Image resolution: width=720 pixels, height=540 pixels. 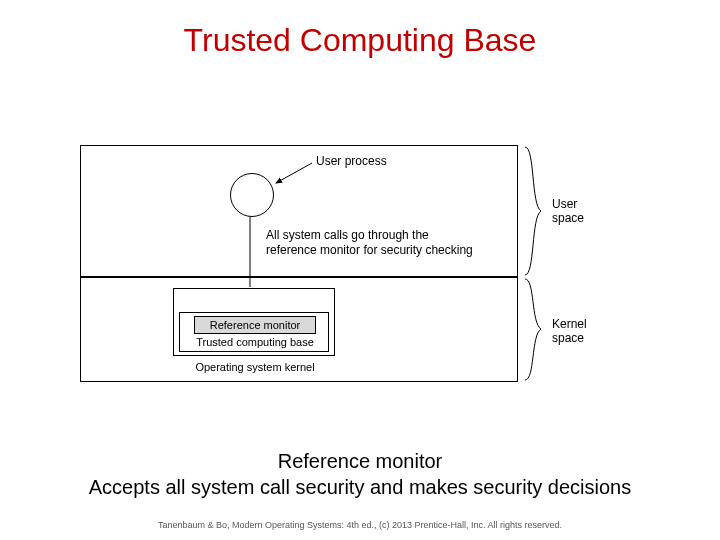 I want to click on caption-line-2: Accepts all system call security and mak…, so click(x=360, y=488).